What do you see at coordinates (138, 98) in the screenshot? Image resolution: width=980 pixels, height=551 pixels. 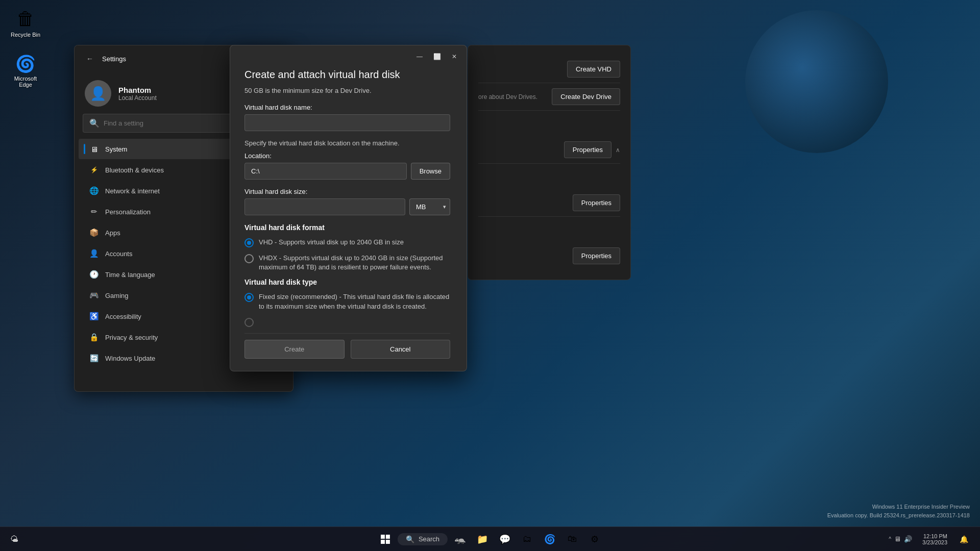 I see `user-type: Local Account` at bounding box center [138, 98].